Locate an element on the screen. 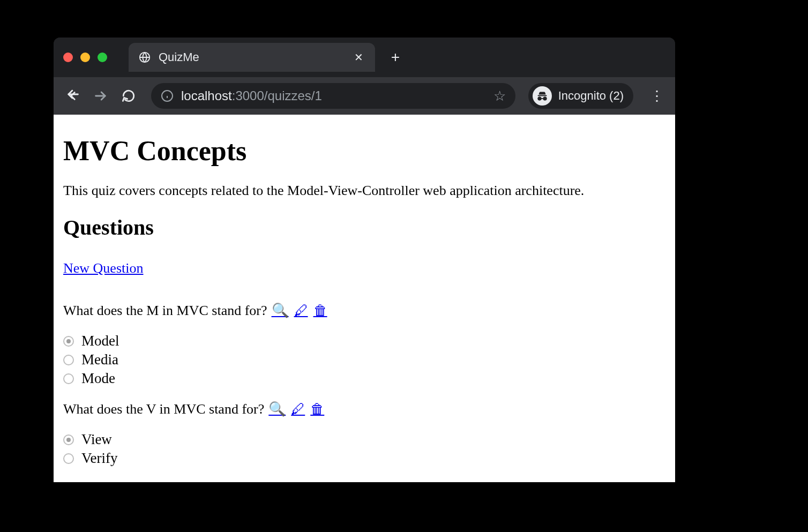 The height and width of the screenshot is (532, 808). option-item: Model is located at coordinates (364, 341).